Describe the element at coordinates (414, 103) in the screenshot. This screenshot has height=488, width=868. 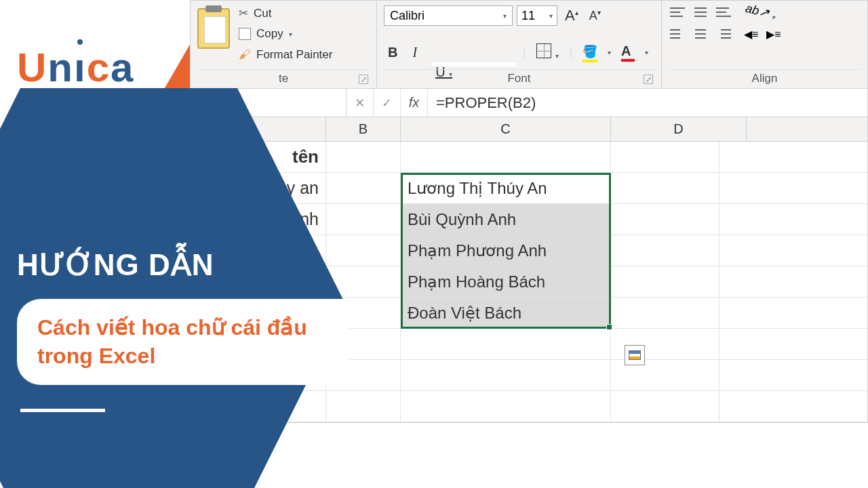
I see `fx-button: fx` at that location.